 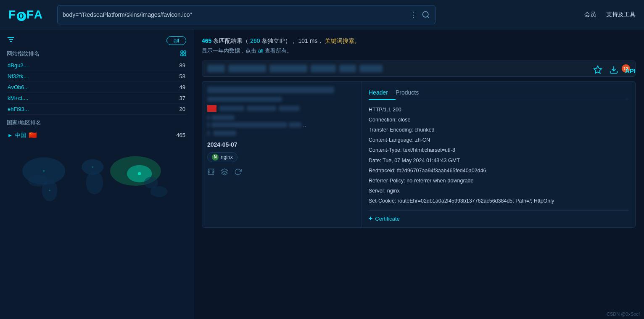 What do you see at coordinates (10, 135) in the screenshot?
I see `chevron-icon: ►` at bounding box center [10, 135].